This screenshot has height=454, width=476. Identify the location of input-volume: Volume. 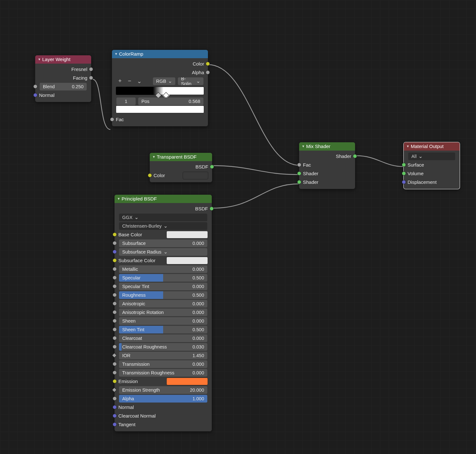
(416, 173).